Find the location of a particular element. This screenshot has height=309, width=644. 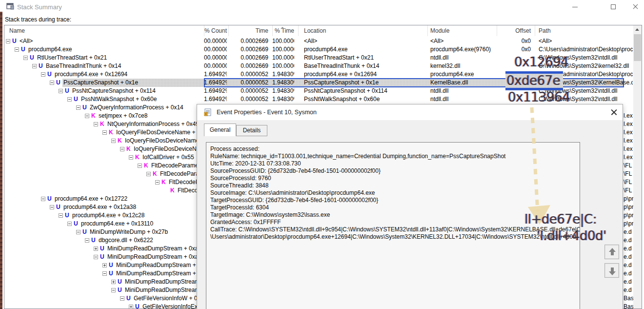

column-header-module: Module is located at coordinates (460, 31).